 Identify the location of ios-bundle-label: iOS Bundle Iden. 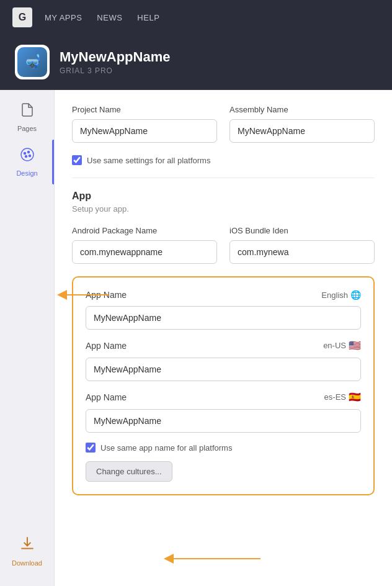
(302, 231).